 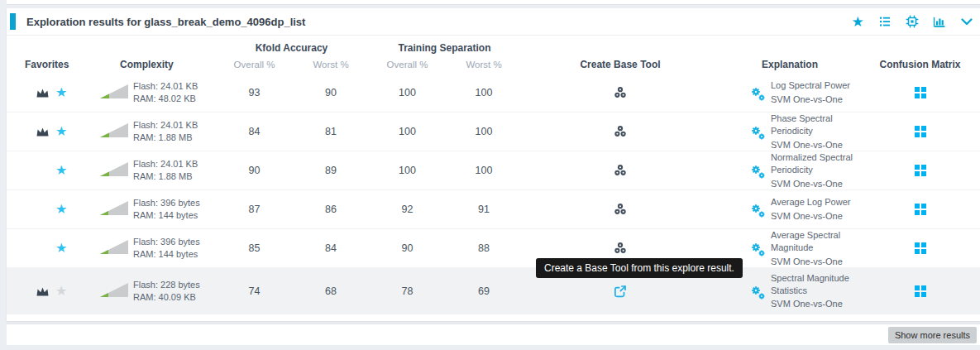 What do you see at coordinates (13, 22) in the screenshot?
I see `title-accent-bar` at bounding box center [13, 22].